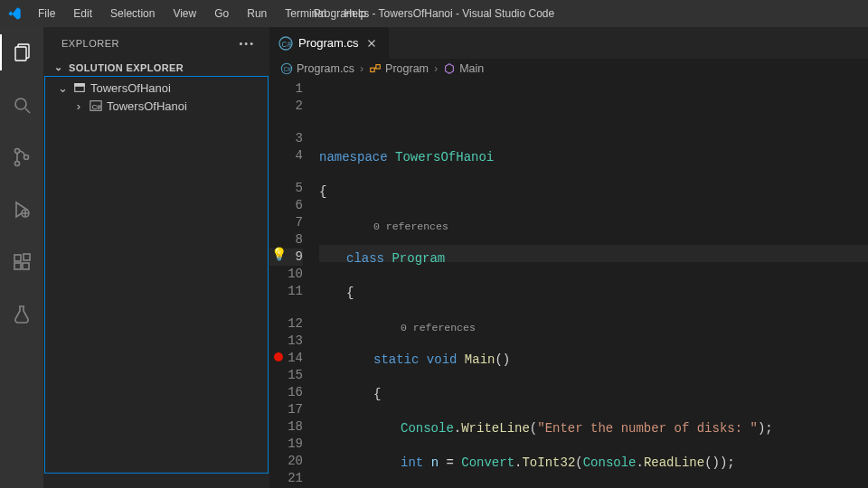  Describe the element at coordinates (156, 43) in the screenshot. I see `sidebar-header: EXPLORER •••` at that location.